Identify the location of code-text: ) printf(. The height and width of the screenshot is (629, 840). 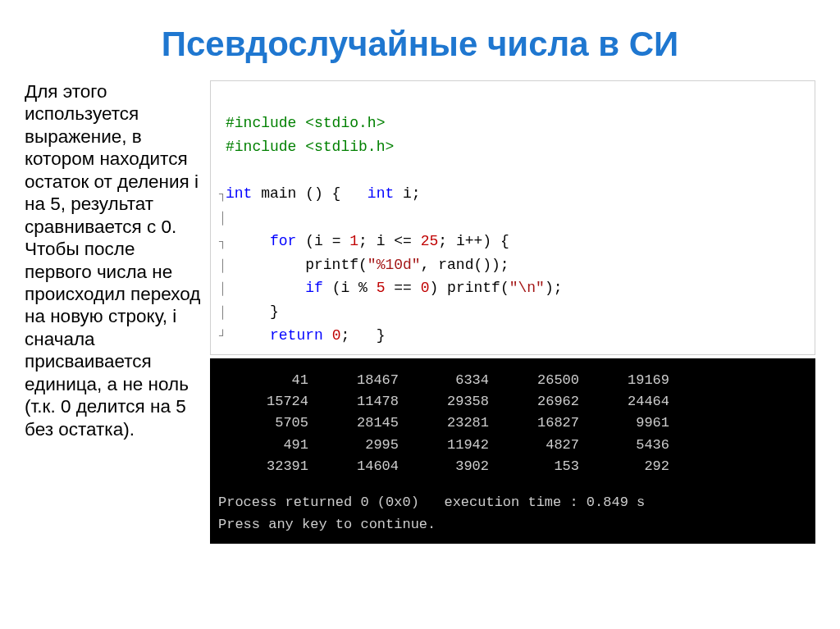
(469, 288).